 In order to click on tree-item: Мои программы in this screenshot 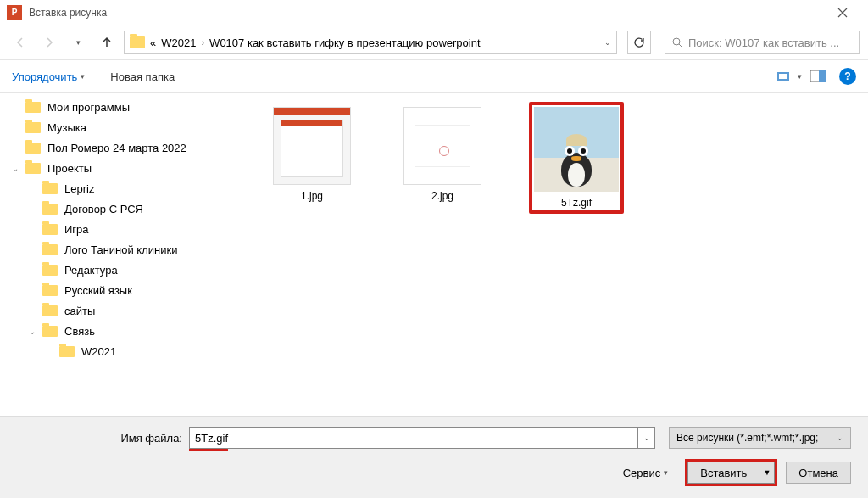, I will do `click(120, 107)`.